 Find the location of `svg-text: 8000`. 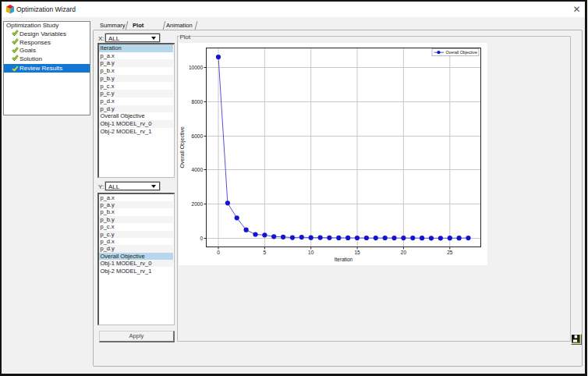

svg-text: 8000 is located at coordinates (198, 101).